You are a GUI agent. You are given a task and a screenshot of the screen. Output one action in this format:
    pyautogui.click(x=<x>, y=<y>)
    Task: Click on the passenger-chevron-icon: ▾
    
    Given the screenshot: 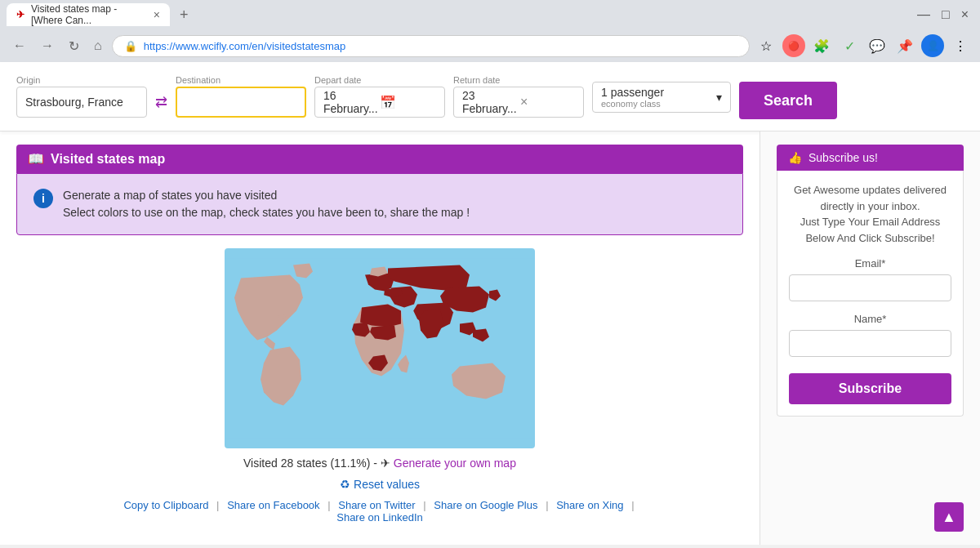 What is the action you would take?
    pyautogui.click(x=719, y=97)
    